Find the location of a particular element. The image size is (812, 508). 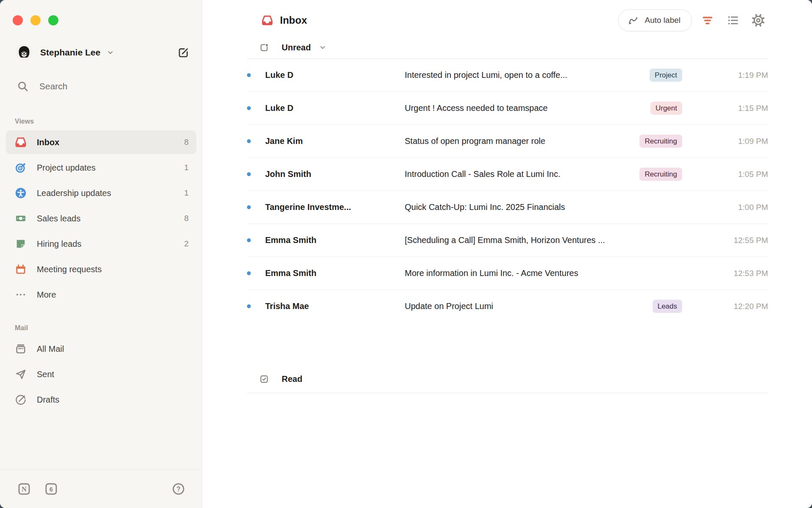

email-subject: Introduction Call - Sales Role at Lumi I… is located at coordinates (518, 174).